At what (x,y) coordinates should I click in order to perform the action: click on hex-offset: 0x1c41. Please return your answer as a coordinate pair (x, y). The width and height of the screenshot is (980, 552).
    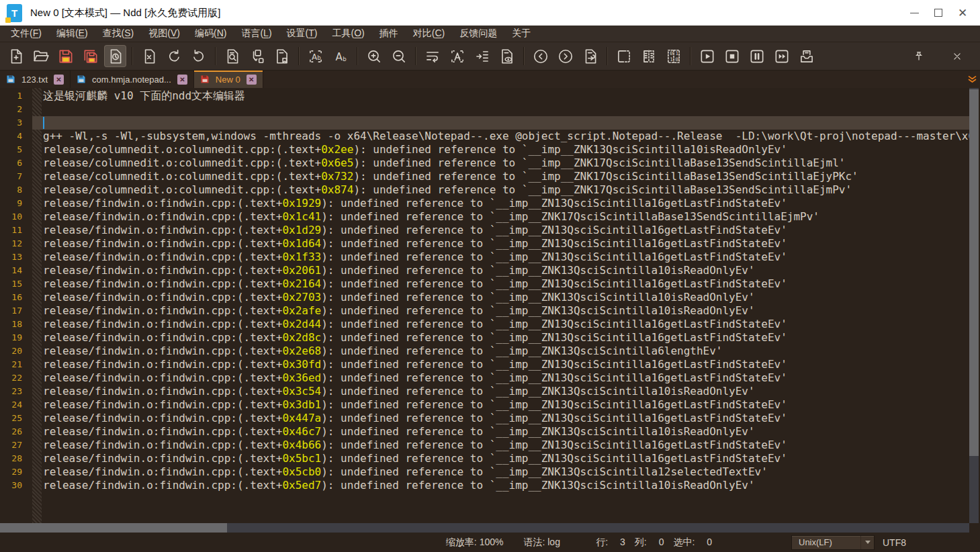
    Looking at the image, I should click on (302, 216).